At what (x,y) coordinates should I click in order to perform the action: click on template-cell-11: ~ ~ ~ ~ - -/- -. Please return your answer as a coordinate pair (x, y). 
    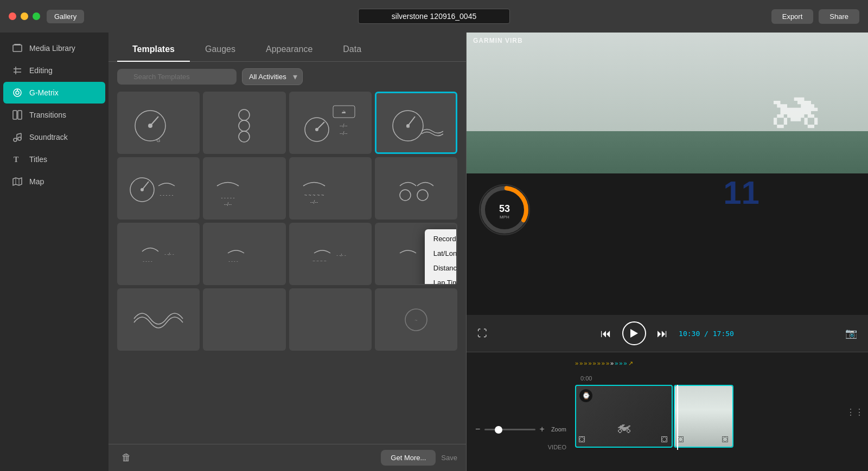
    Looking at the image, I should click on (330, 254).